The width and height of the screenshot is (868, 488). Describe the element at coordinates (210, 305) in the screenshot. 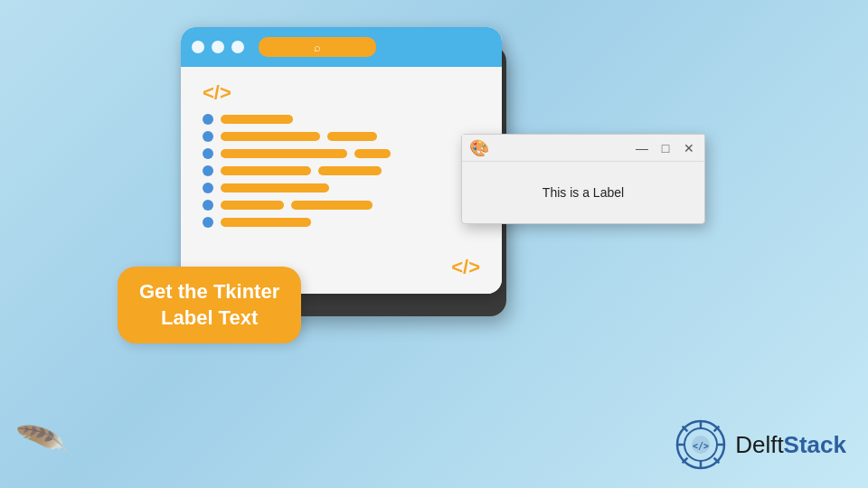

I see `label-badge: Get the TkinterLabel Text` at that location.